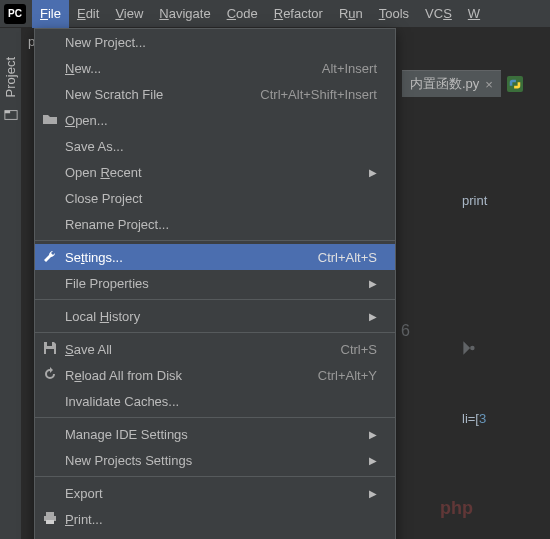  Describe the element at coordinates (298, 14) in the screenshot. I see `menu-refactor: Refactor` at that location.